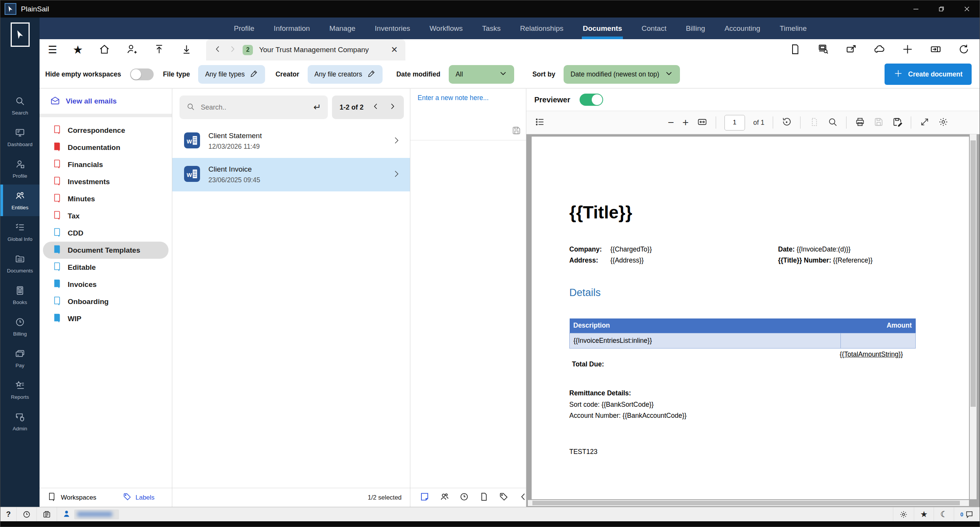 This screenshot has height=527, width=980. Describe the element at coordinates (132, 50) in the screenshot. I see `add-person-icon` at that location.